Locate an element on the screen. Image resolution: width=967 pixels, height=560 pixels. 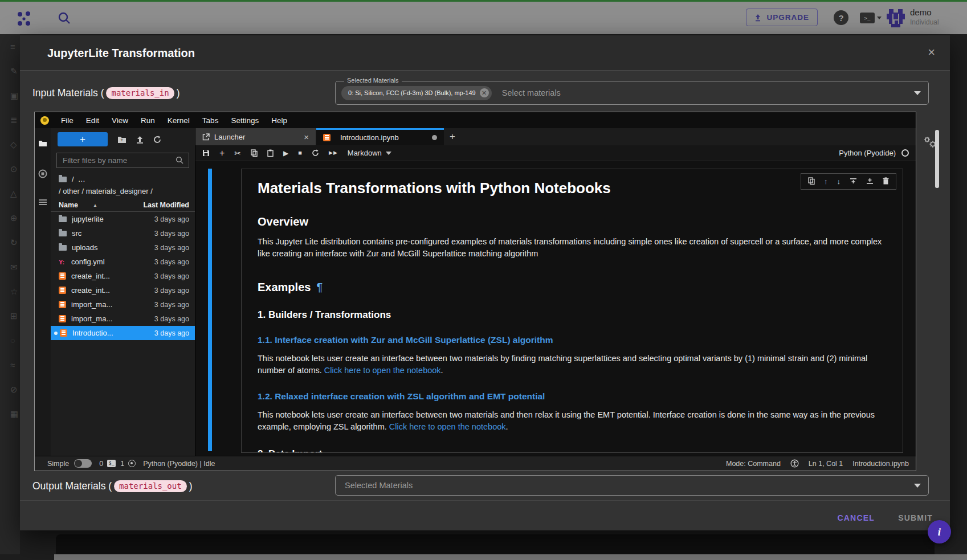
selected-cell-indicator is located at coordinates (210, 310).